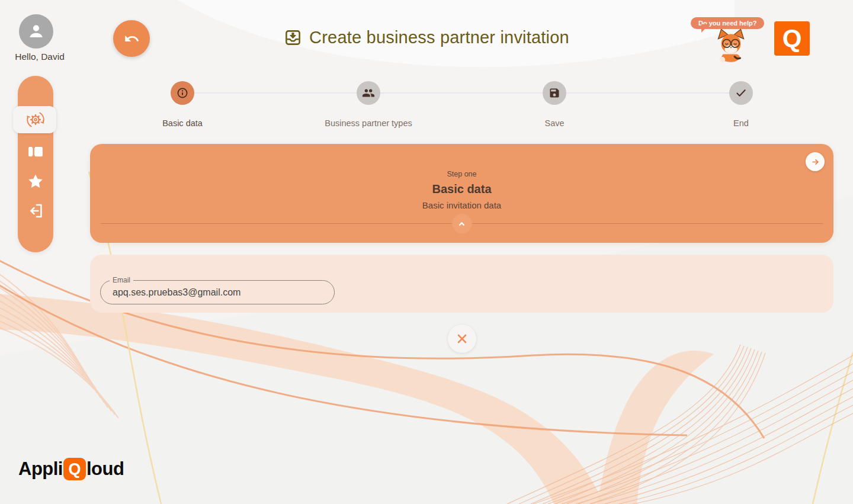 Image resolution: width=853 pixels, height=504 pixels. I want to click on app-logo-letter: Q, so click(793, 38).